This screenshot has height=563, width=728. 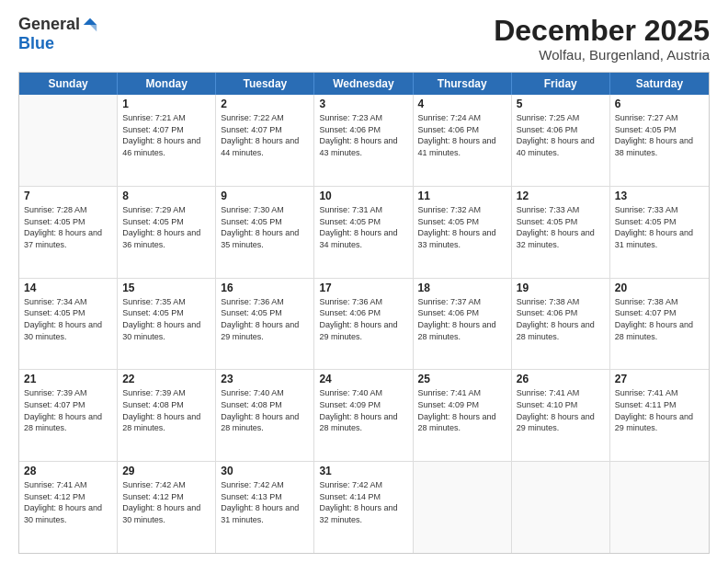 What do you see at coordinates (561, 319) in the screenshot?
I see `day-info: Sunrise: 7:38 AMSunset: 4:06 PMDaylight:…` at bounding box center [561, 319].